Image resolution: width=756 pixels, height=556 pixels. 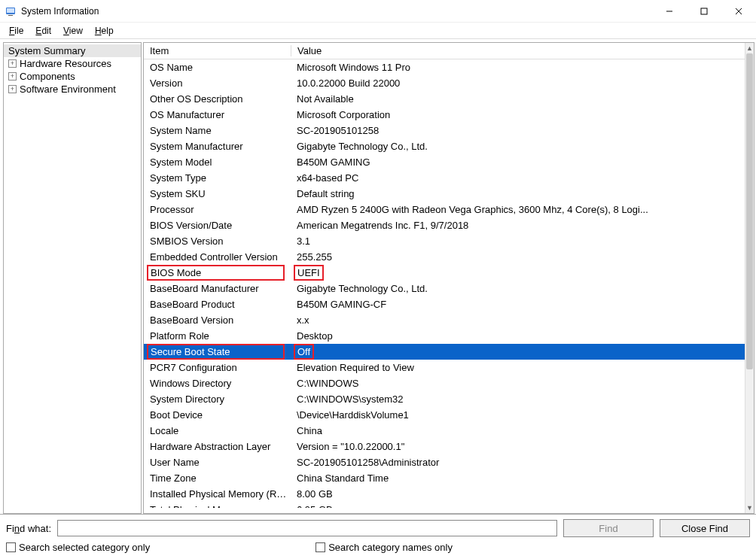 What do you see at coordinates (518, 178) in the screenshot?
I see `row-value: x64-based PC` at bounding box center [518, 178].